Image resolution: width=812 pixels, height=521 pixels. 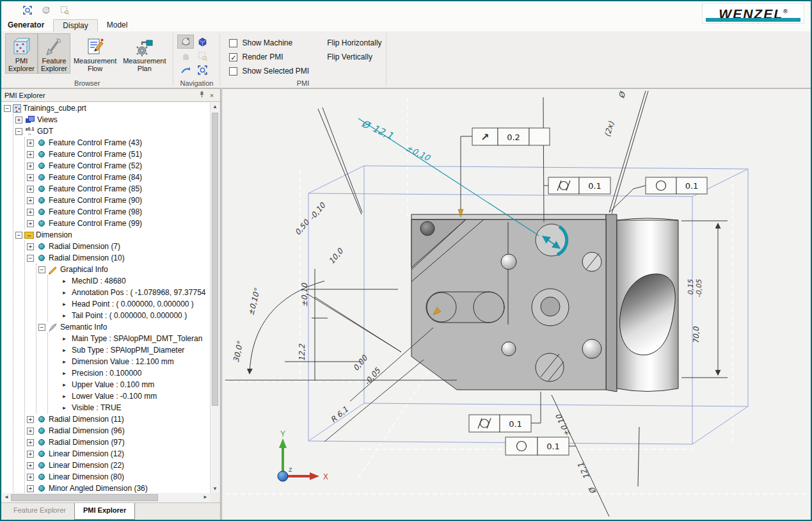 What do you see at coordinates (202, 42) in the screenshot?
I see `view-cube-icon` at bounding box center [202, 42].